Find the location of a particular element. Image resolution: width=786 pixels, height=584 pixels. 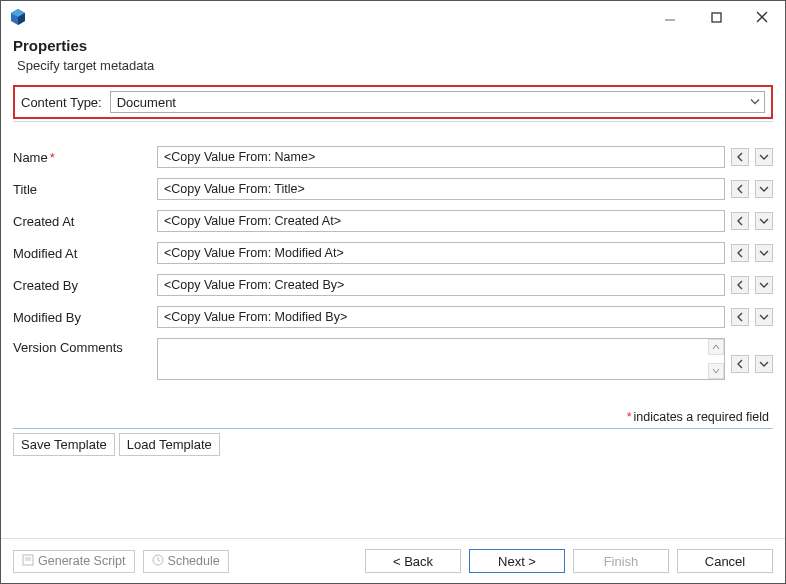

field-input: <Copy Value From: Modified At> is located at coordinates (441, 253).